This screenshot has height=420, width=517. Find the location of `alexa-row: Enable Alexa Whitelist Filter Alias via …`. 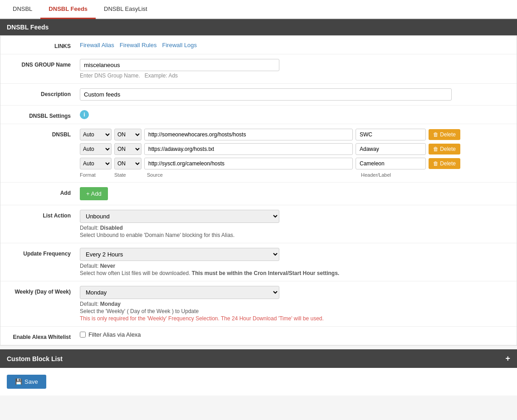

alexa-row: Enable Alexa Whitelist Filter Alias via … is located at coordinates (258, 336).